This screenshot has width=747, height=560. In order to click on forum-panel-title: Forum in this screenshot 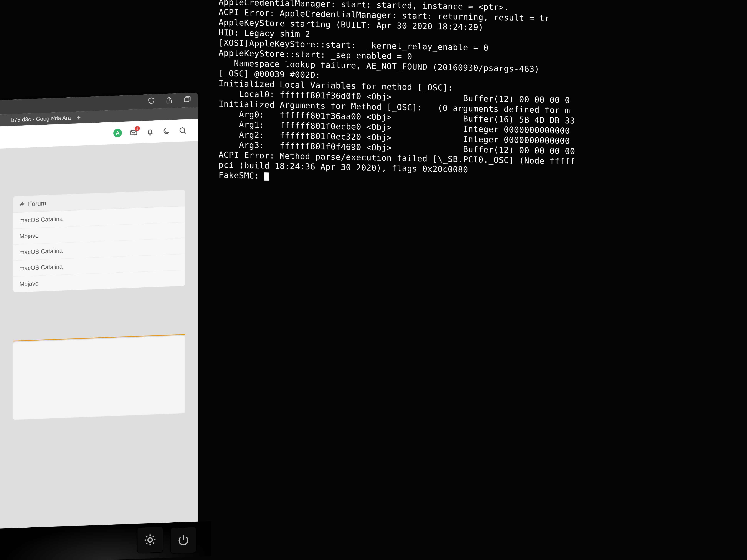, I will do `click(37, 204)`.